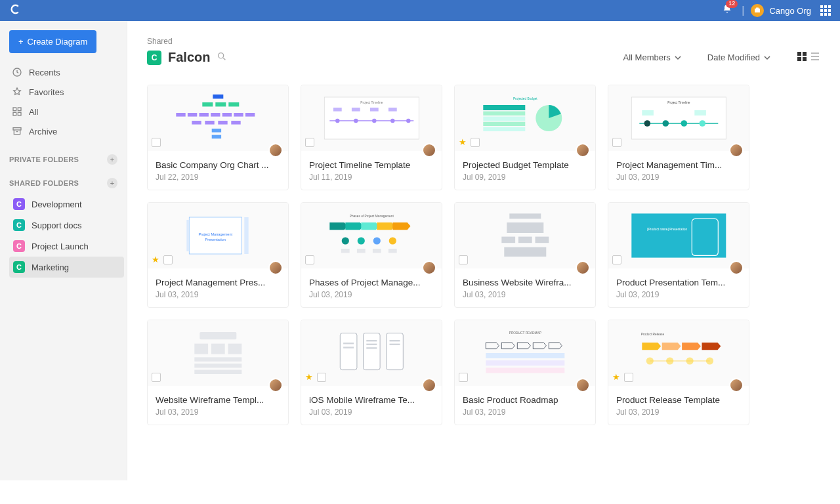 The image size is (840, 504). Describe the element at coordinates (815, 58) in the screenshot. I see `list-view-button` at that location.